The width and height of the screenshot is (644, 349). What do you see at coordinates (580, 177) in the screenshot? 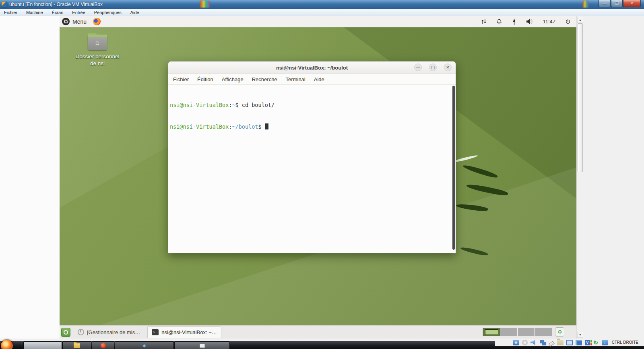
I see `vm-vertical-scrollbar: ▲ ▼` at bounding box center [580, 177].